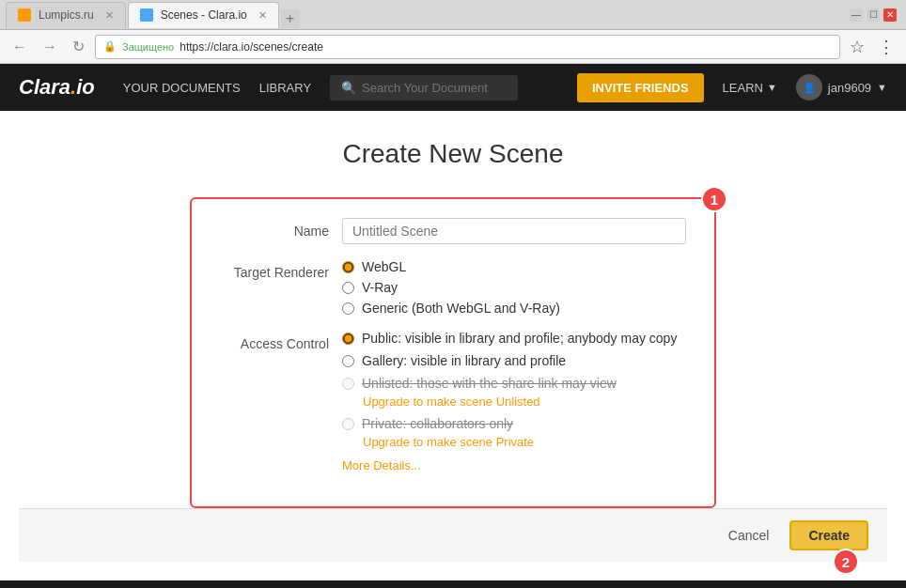  Describe the element at coordinates (66, 15) in the screenshot. I see `browser-tab-1: Lumpics.ru ✕` at that location.